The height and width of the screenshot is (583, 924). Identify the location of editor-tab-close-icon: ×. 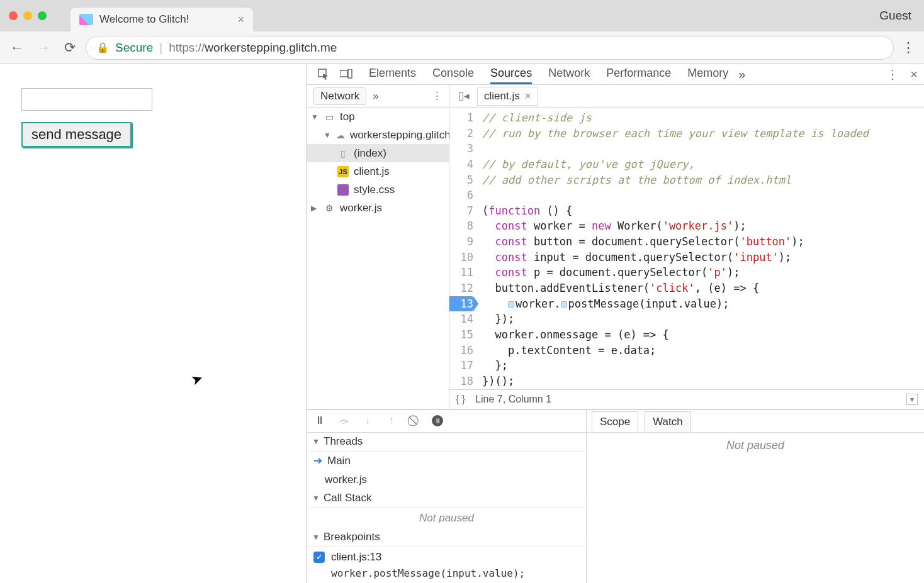
(528, 96).